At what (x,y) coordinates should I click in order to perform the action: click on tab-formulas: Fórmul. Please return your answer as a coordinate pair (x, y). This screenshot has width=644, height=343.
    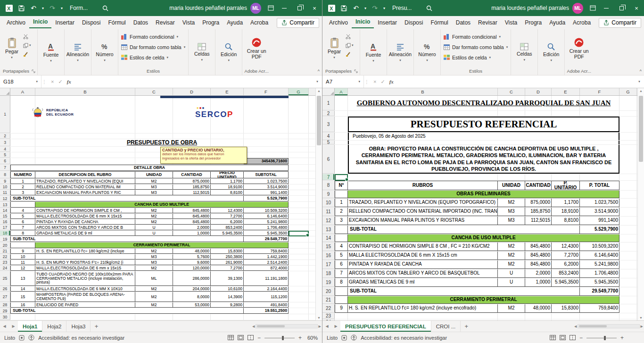
    Looking at the image, I should click on (439, 23).